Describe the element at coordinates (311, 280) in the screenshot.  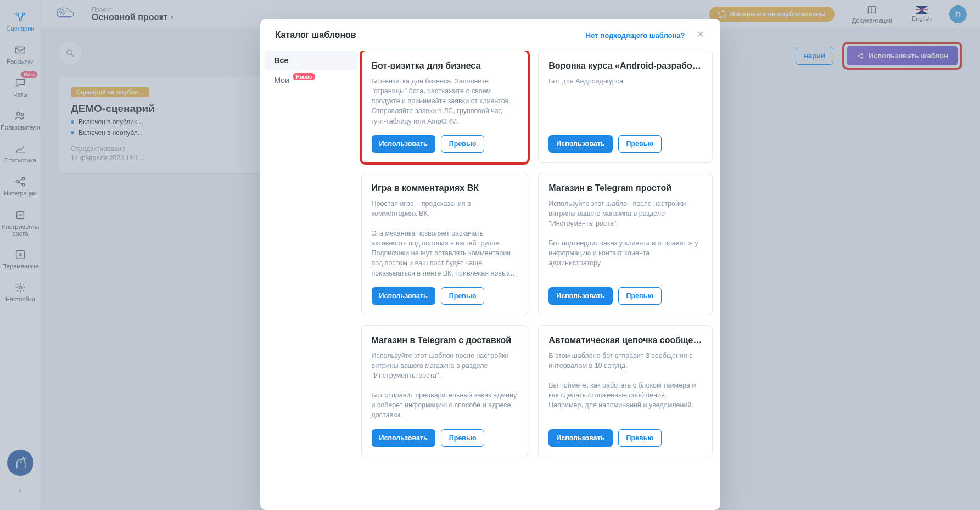
I see `modal-tabs: Все Мои Новое` at that location.